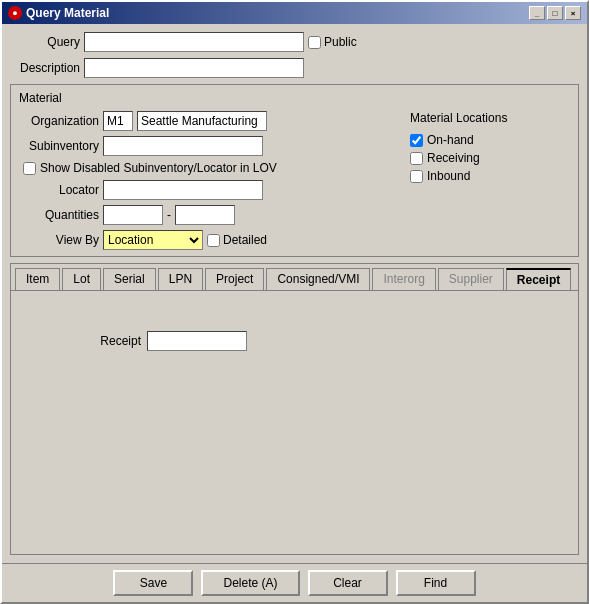 Image resolution: width=589 pixels, height=604 pixels. What do you see at coordinates (294, 68) in the screenshot?
I see `description-row: Description` at bounding box center [294, 68].